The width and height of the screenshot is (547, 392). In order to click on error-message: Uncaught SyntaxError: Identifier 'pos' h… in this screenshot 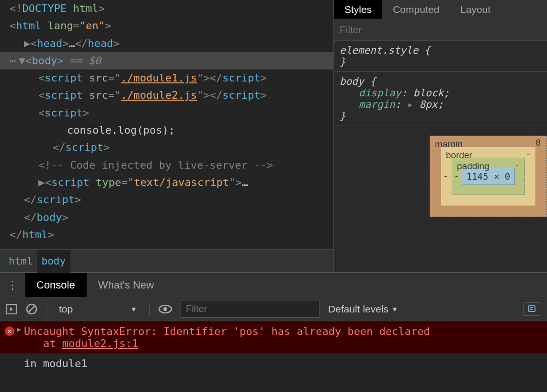, I will do `click(283, 332)`.